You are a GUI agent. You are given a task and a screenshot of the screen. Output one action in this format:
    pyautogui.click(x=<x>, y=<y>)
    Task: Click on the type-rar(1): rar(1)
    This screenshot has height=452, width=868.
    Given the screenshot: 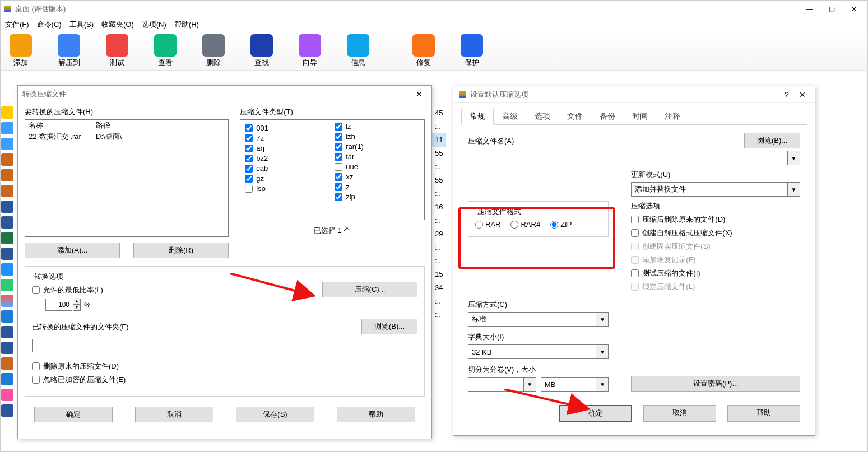 What is the action you would take?
    pyautogui.click(x=377, y=147)
    